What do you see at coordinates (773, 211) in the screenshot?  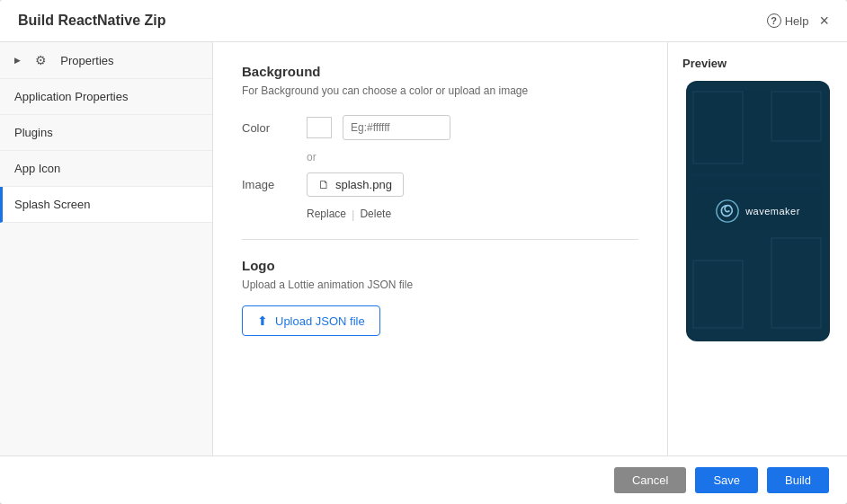 I see `wavemaker-text: wavemaker` at bounding box center [773, 211].